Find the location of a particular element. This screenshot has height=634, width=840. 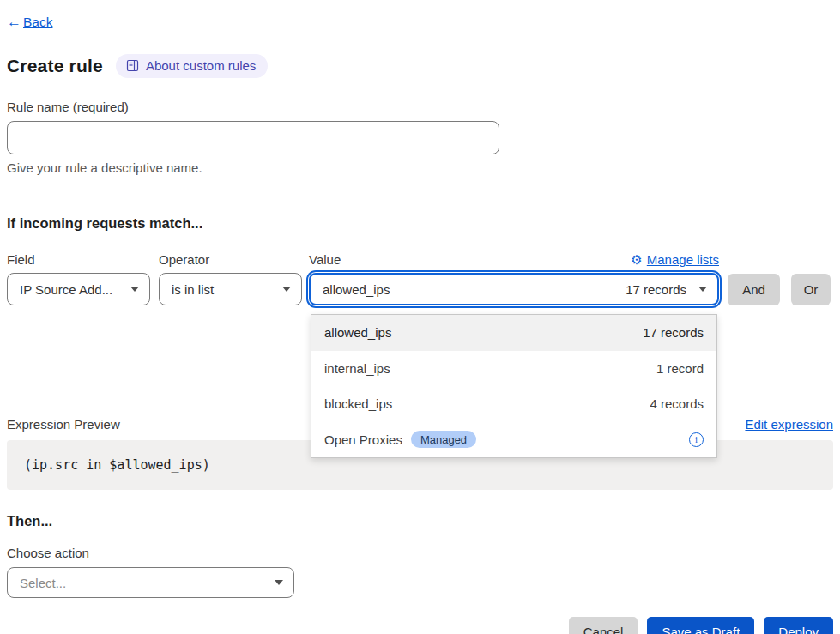

action-select: Select... is located at coordinates (151, 583).